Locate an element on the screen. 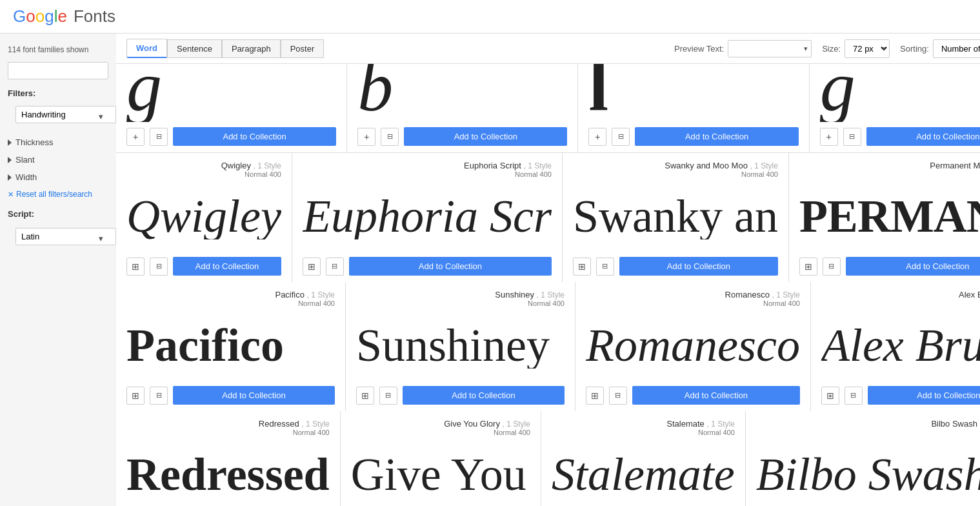 Image resolution: width=980 pixels, height=506 pixels. font-header-permanent: Permanent Marker , 1 Style Normal 400 is located at coordinates (890, 169).